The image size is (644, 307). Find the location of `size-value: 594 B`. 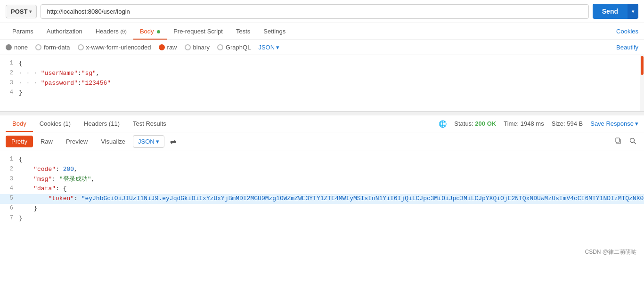

size-value: 594 B is located at coordinates (575, 123).